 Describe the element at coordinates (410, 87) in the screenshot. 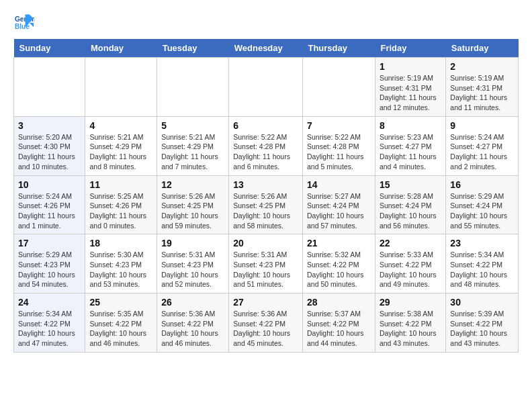

I see `day-cell: 1Sunrise: 5:19 AM Sunset: 4:31 PM Daylig…` at that location.